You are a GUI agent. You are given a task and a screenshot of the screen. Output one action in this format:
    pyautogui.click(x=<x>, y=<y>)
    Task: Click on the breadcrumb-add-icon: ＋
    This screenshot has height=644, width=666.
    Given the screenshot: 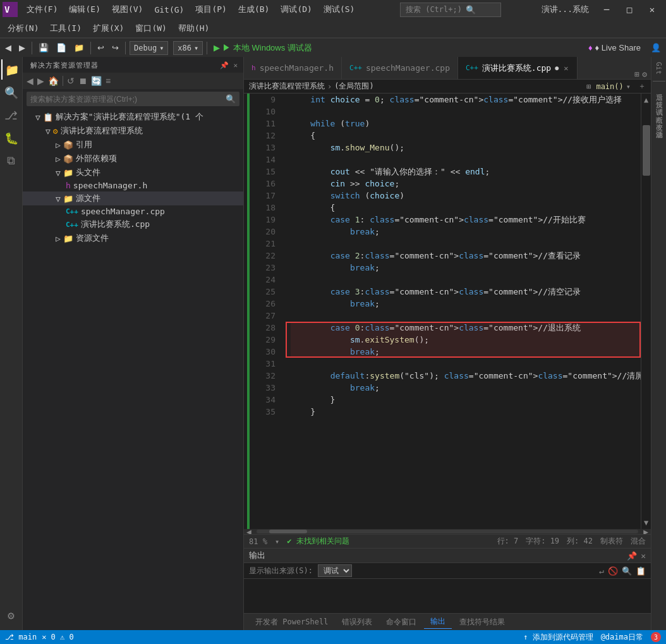 What is the action you would take?
    pyautogui.click(x=642, y=86)
    